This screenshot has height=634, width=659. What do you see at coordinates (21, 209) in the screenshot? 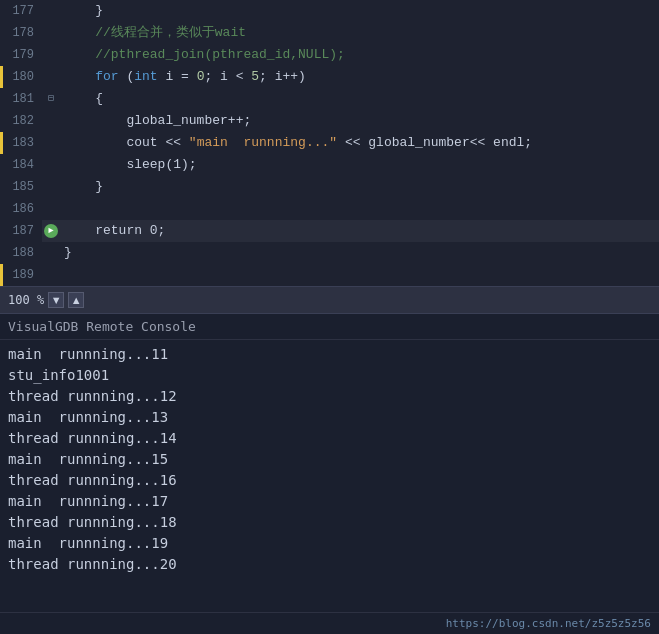
I see `line-number: 186` at bounding box center [21, 209].